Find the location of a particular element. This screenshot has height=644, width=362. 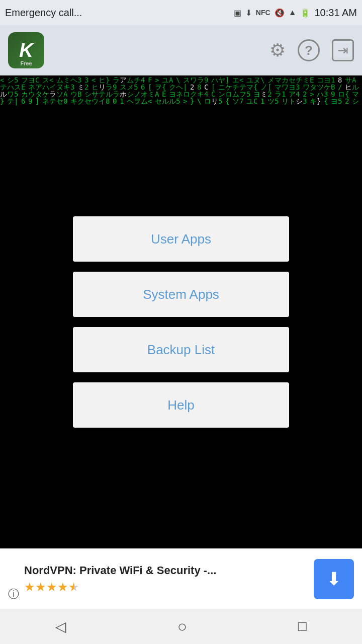

nav-bar: ◁ ○ □ is located at coordinates (181, 626).